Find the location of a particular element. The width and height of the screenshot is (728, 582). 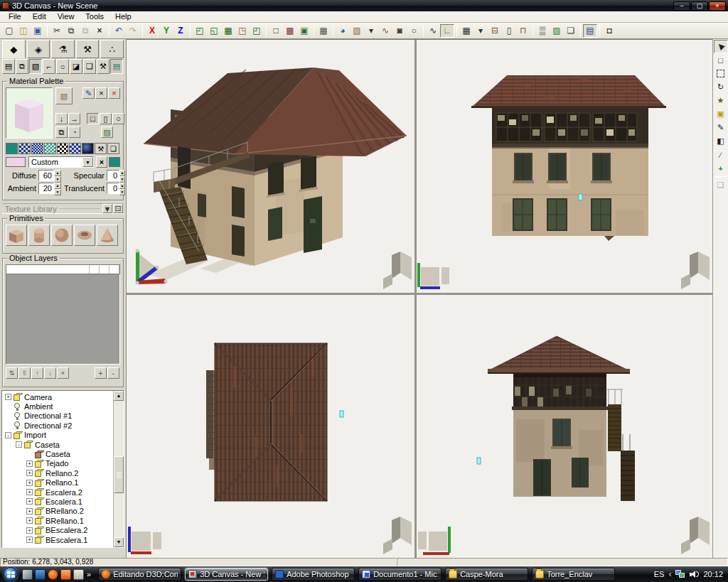

delete-material: × is located at coordinates (114, 93).